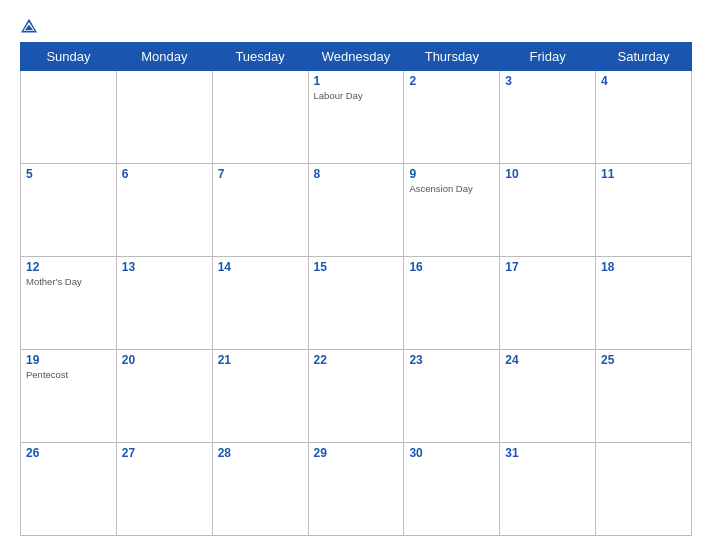 This screenshot has height=550, width=712. I want to click on date-number: 31, so click(548, 453).